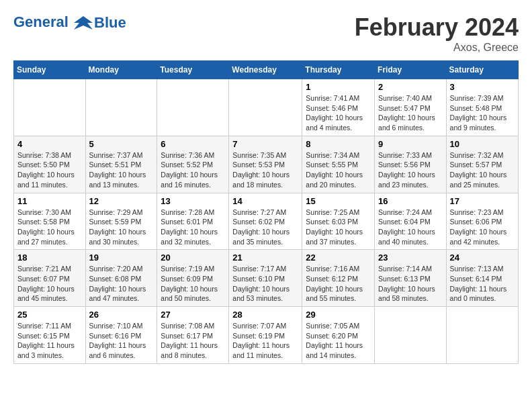 The image size is (532, 411). I want to click on month-title: February 2024, so click(437, 28).